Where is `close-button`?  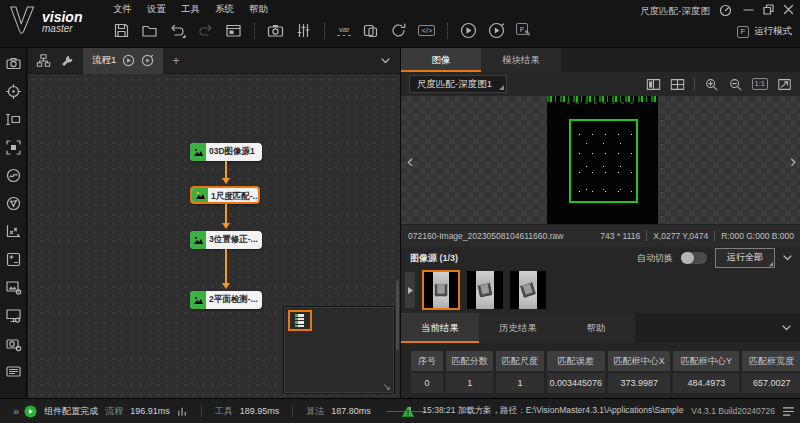
close-button is located at coordinates (788, 10).